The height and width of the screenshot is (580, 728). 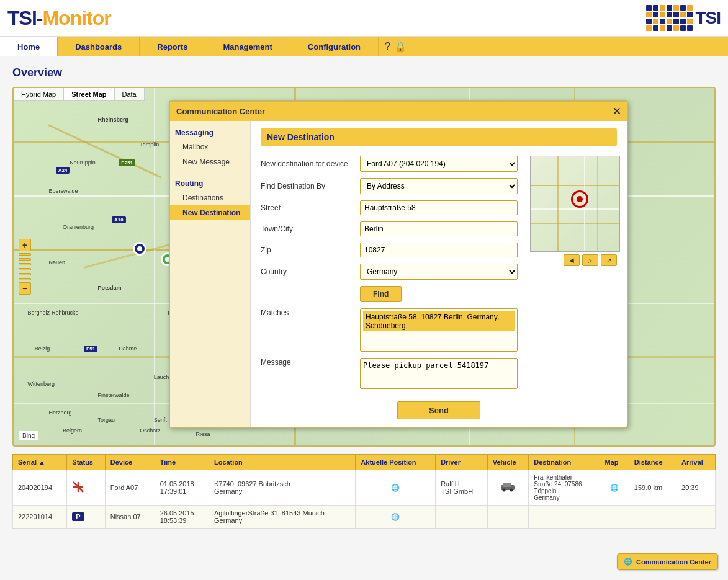 I want to click on cell-aktuelle-1: 🌐, so click(x=396, y=488).